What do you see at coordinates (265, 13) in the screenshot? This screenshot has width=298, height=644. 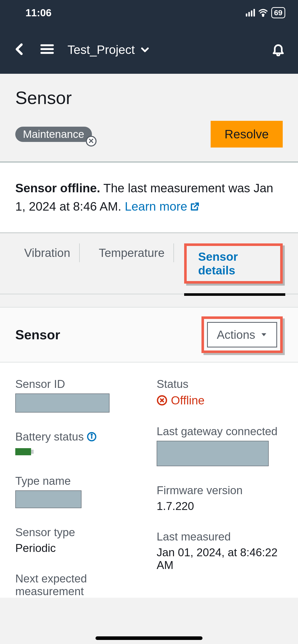 I see `status-indicators: 69` at bounding box center [265, 13].